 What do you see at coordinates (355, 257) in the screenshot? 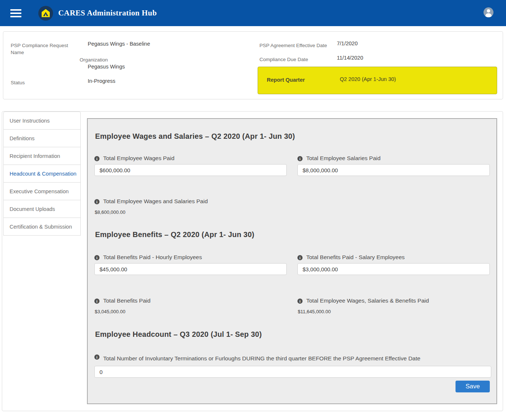
I see `benefits-salary-label: Total Benefits Paid - Salary Employees` at bounding box center [355, 257].